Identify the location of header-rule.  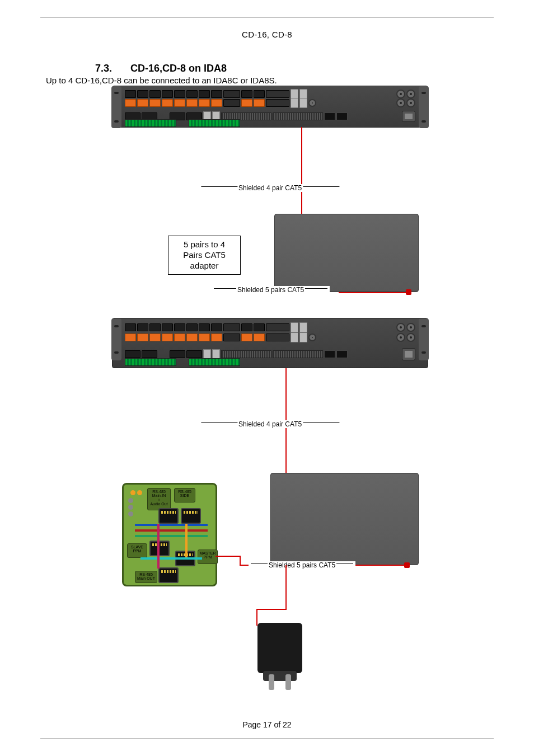
(267, 17).